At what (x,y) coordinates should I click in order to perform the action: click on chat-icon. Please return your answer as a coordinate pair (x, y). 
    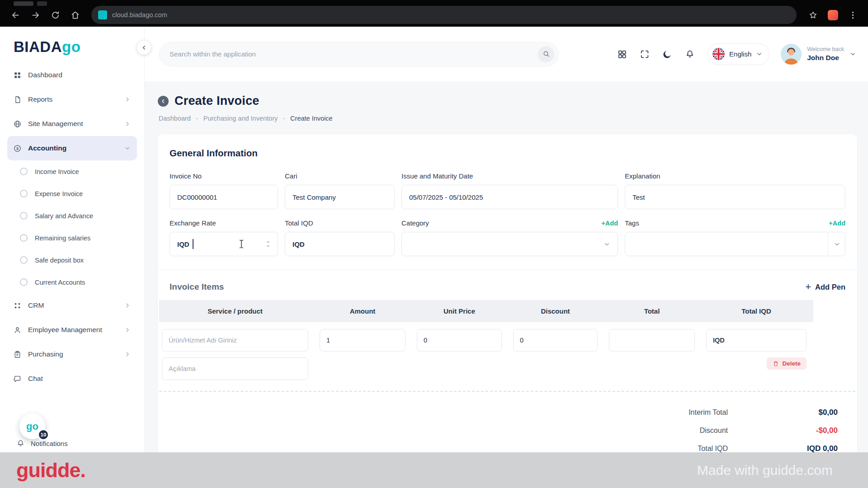
    Looking at the image, I should click on (17, 379).